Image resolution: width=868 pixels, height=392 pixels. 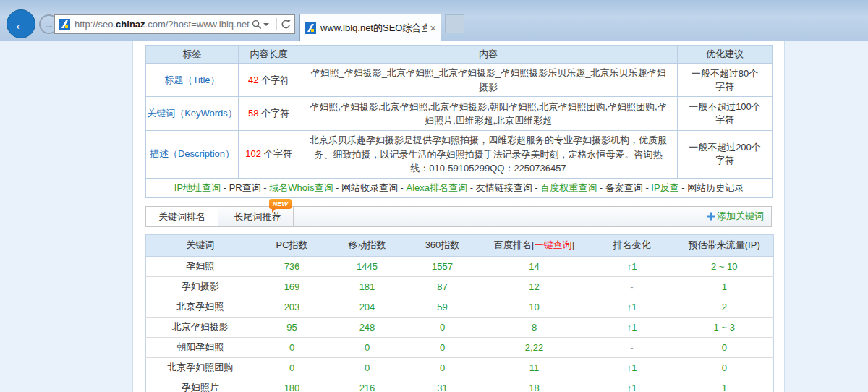 I want to click on keyword-row: 孕妇照7361445155714↑12 ~ 10, so click(x=460, y=266).